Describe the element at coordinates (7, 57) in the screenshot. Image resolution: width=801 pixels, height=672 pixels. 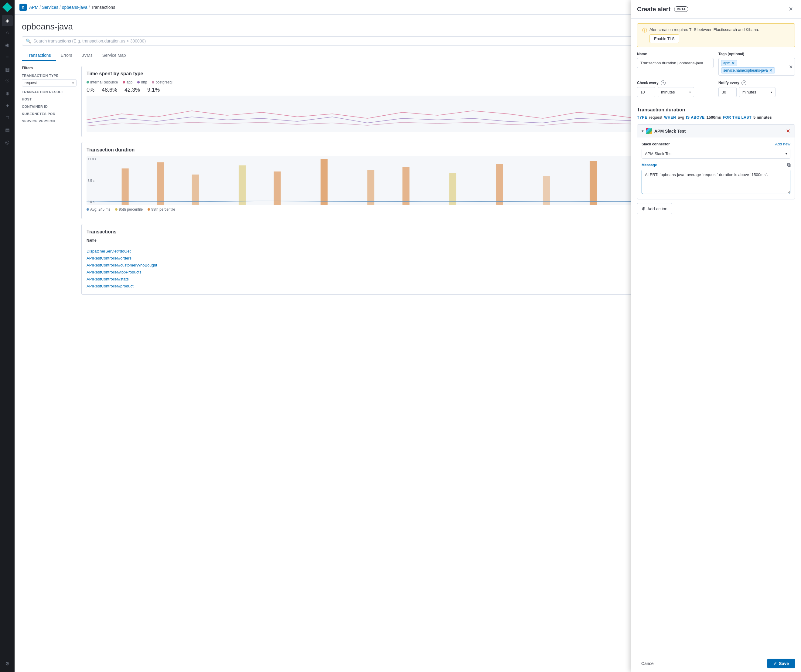
I see `sidebar-item-logs: ≡` at that location.